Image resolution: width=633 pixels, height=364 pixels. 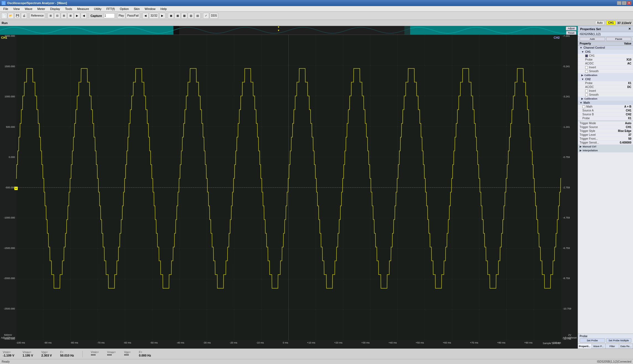 What do you see at coordinates (164, 9) in the screenshot?
I see `menu-help: Help` at bounding box center [164, 9].